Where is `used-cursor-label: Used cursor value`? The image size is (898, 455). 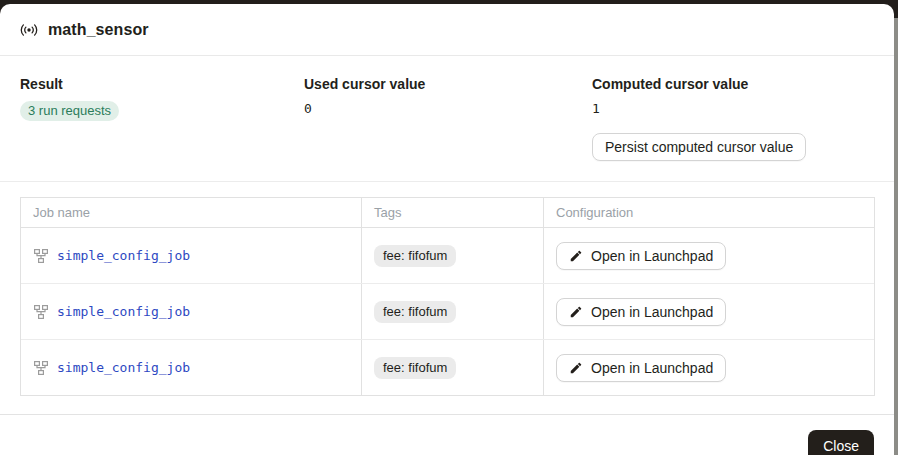
used-cursor-label: Used cursor value is located at coordinates (448, 84).